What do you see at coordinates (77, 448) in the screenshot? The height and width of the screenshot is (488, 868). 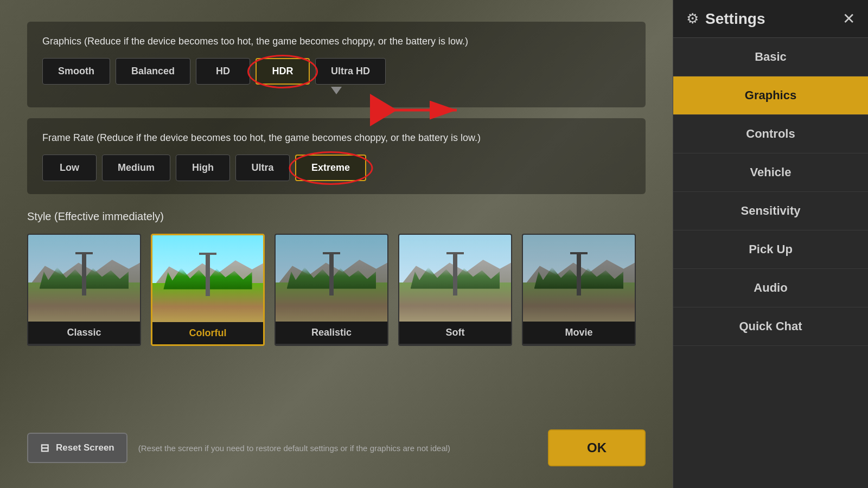 I see `reset-screen-button: ⊟ Reset Screen` at bounding box center [77, 448].